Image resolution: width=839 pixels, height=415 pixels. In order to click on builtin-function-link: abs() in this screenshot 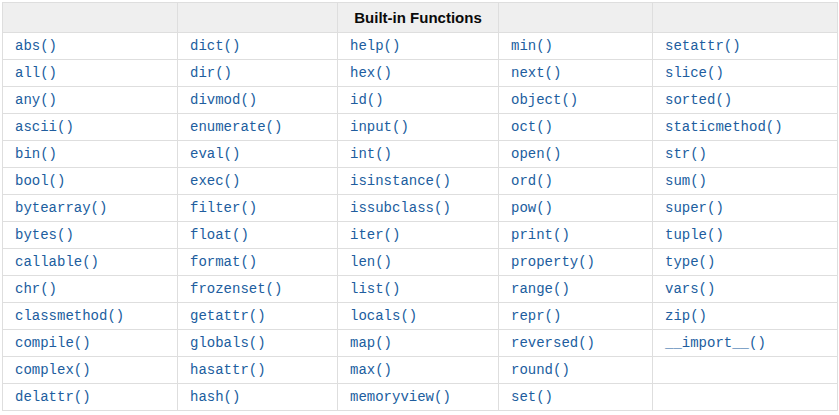, I will do `click(36, 46)`.